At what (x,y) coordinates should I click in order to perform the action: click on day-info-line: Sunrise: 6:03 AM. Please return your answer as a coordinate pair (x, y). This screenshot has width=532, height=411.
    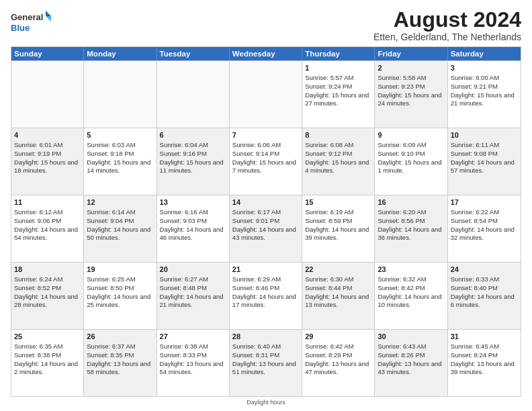
    Looking at the image, I should click on (120, 145).